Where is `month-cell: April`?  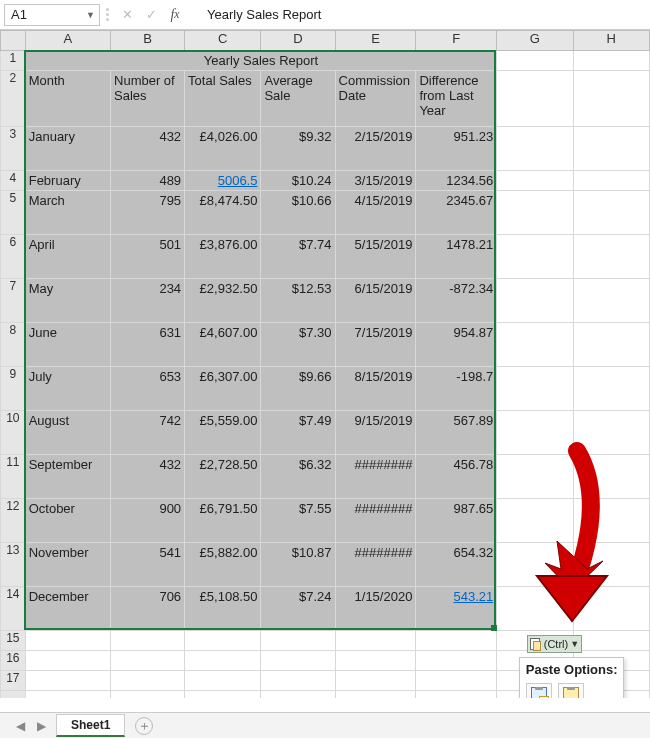
month-cell: April is located at coordinates (68, 257).